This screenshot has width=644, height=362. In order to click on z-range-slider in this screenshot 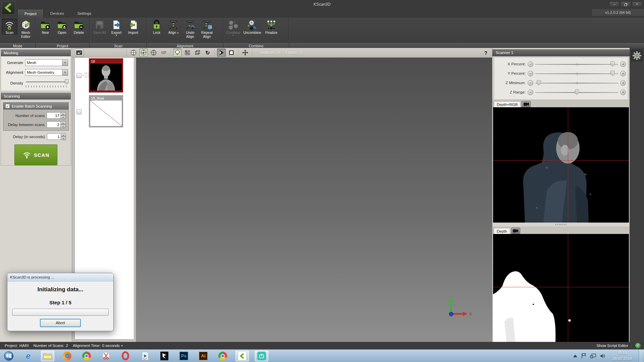, I will do `click(577, 93)`.